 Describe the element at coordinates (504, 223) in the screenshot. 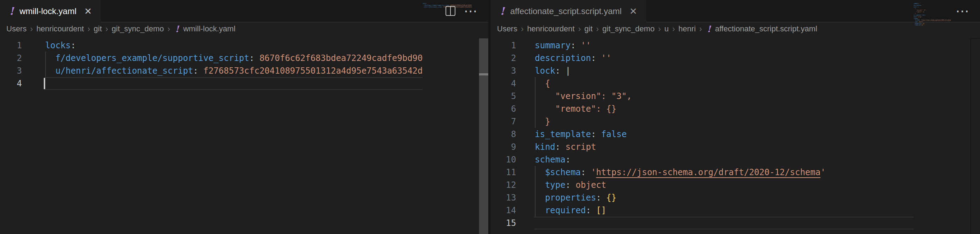

I see `line-number: 15` at that location.